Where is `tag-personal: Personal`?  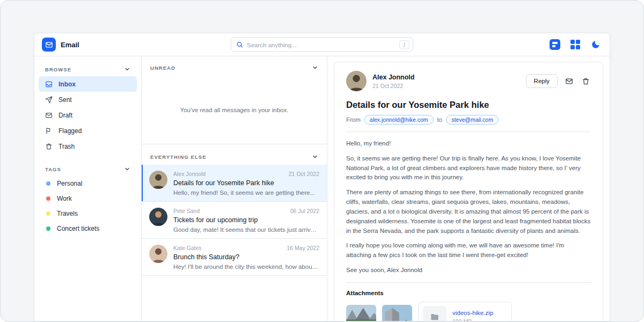
tag-personal: Personal is located at coordinates (88, 184).